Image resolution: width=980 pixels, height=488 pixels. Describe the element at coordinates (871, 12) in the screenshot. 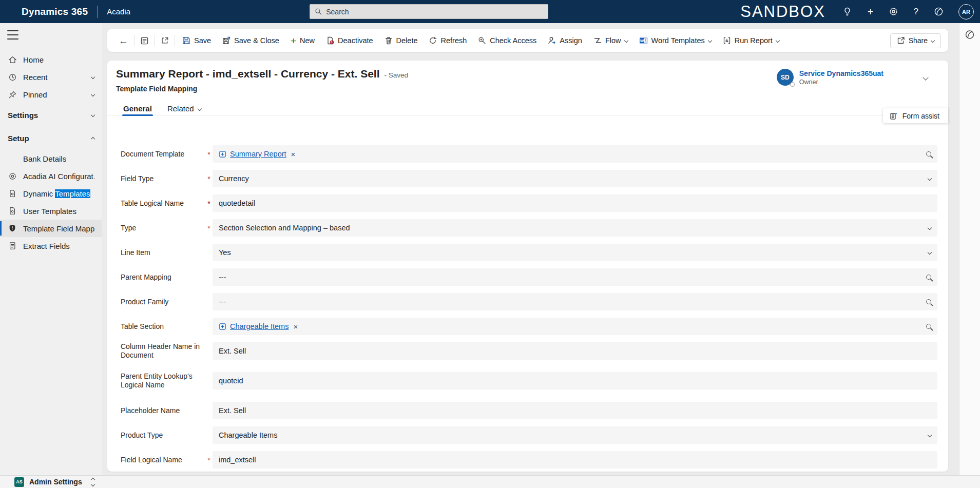

I see `quick-create-plus-icon: +` at that location.